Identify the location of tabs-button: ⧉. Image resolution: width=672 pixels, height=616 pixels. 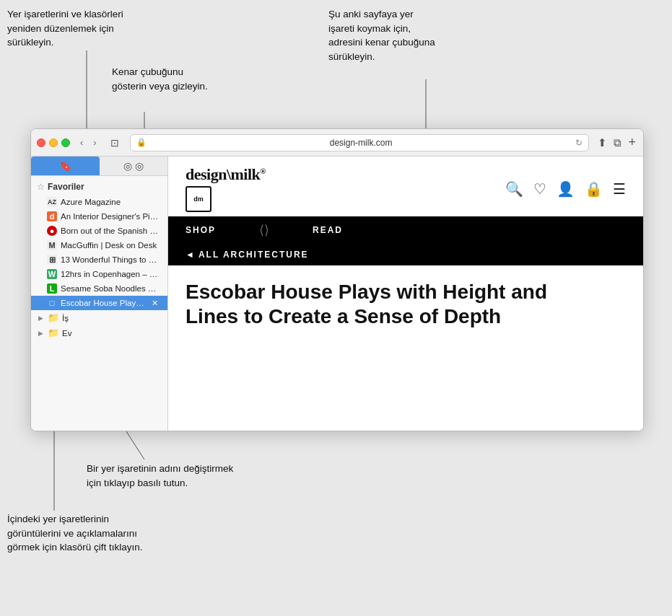
(618, 143).